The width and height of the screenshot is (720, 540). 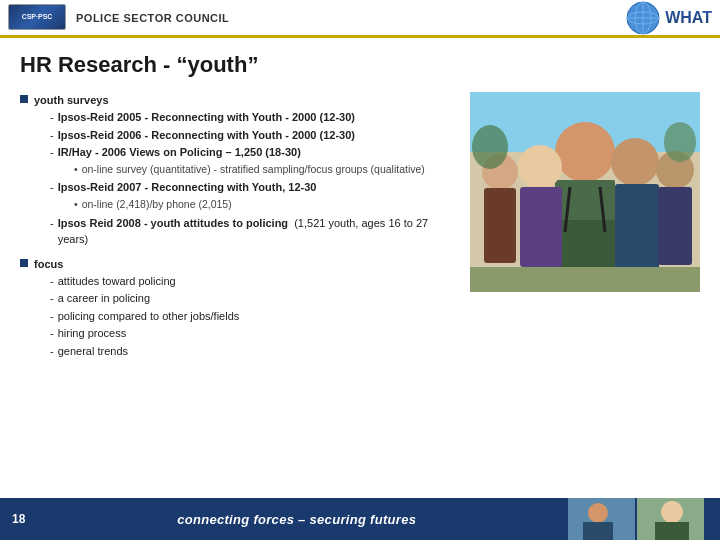 I want to click on header-left: CSP·PSC POLICE SECTOR COUNCIL, so click(x=118, y=18).